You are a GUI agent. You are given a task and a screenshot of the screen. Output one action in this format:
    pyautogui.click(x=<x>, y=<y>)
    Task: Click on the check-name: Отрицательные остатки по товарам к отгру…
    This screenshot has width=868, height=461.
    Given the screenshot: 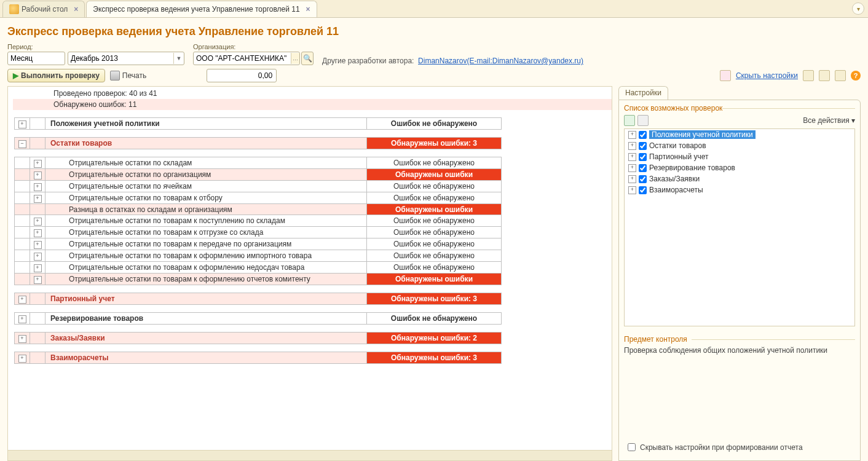 What is the action you would take?
    pyautogui.click(x=207, y=232)
    